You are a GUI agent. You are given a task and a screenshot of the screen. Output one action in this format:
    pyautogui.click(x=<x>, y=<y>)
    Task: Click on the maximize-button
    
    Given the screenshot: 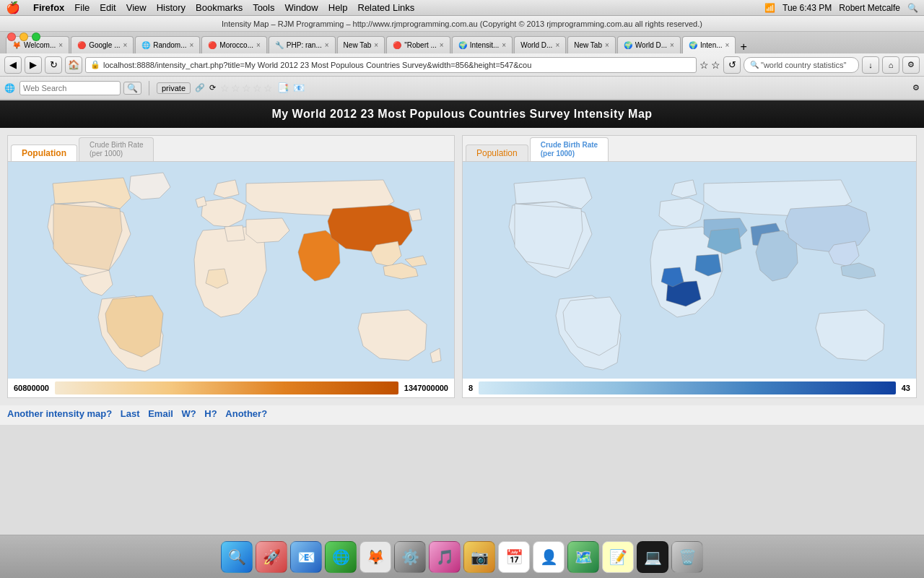 What is the action you would take?
    pyautogui.click(x=36, y=37)
    